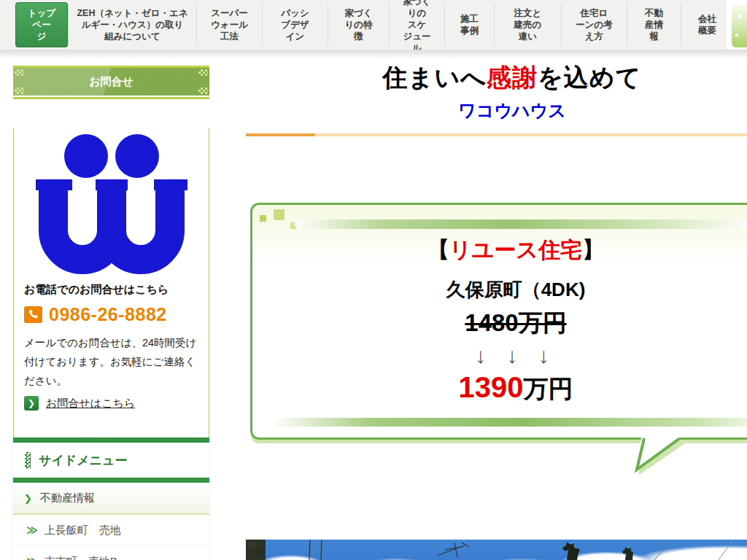 Image resolution: width=747 pixels, height=560 pixels. What do you see at coordinates (499, 459) in the screenshot?
I see `bubble-tail` at bounding box center [499, 459].